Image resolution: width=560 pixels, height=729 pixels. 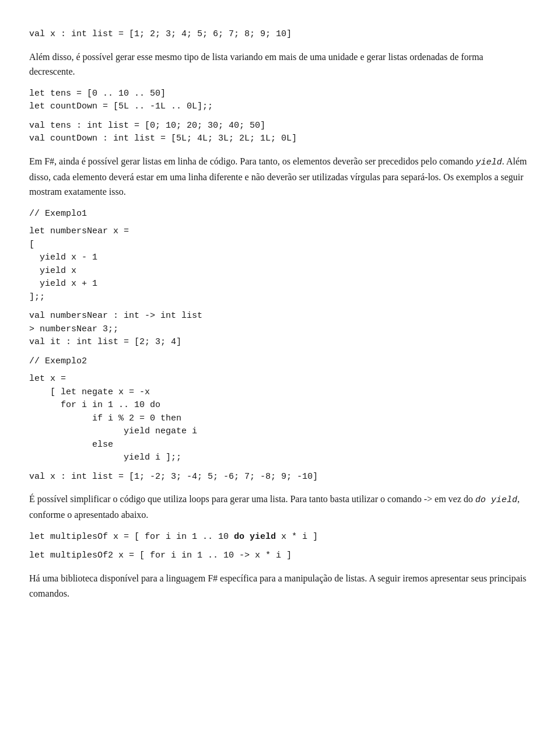 What do you see at coordinates (280, 538) in the screenshot?
I see `section-multiples1: let multiplesOf x = [ for i in 1 .. 10 d…` at bounding box center [280, 538].